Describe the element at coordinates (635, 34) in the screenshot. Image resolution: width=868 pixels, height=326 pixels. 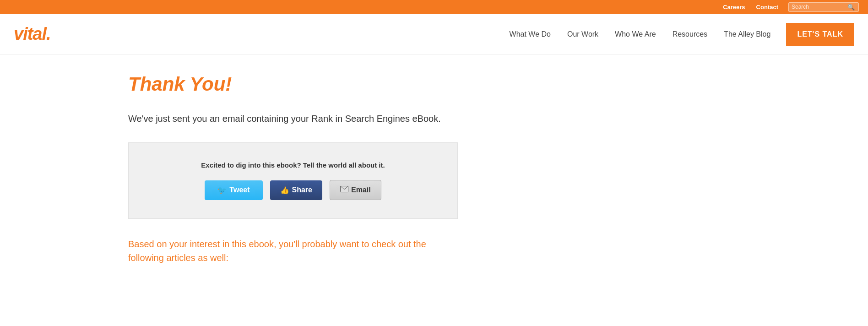
I see `nav-link-who-we-are: Who We Are` at that location.